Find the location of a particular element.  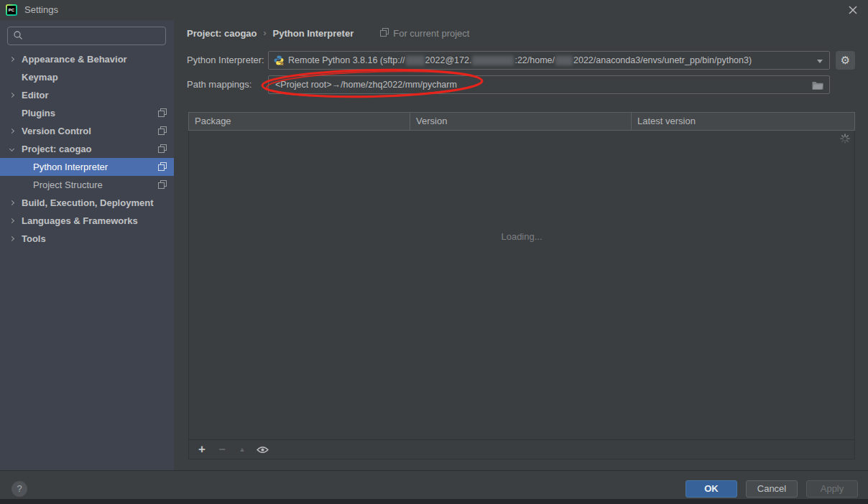

svg-text: R is located at coordinates (282, 63).